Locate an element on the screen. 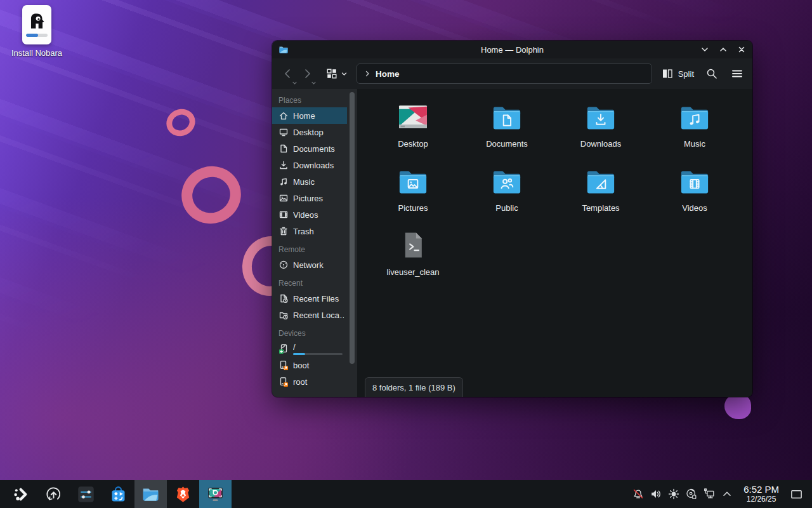 The width and height of the screenshot is (812, 508). tray-icon-removable-media is located at coordinates (691, 494).